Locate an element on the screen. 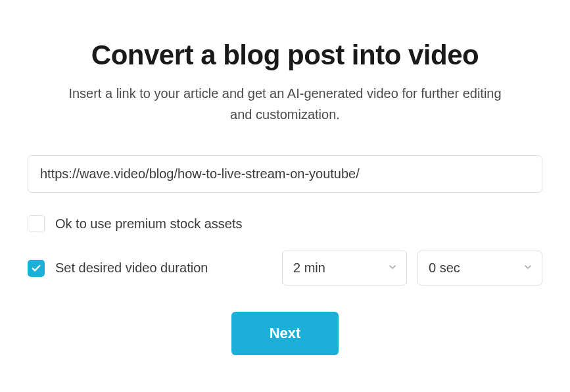  minutes-selected-value: 2 min is located at coordinates (309, 268).